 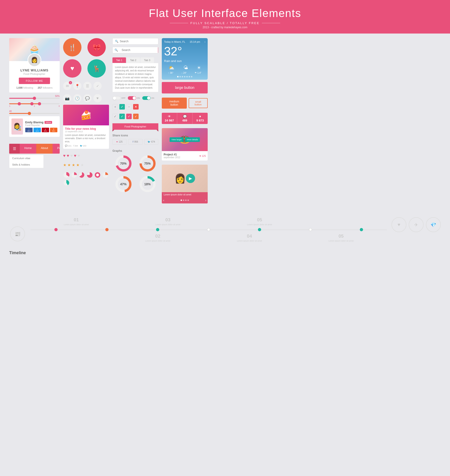 I want to click on search-ok-button: OK, so click(x=158, y=50).